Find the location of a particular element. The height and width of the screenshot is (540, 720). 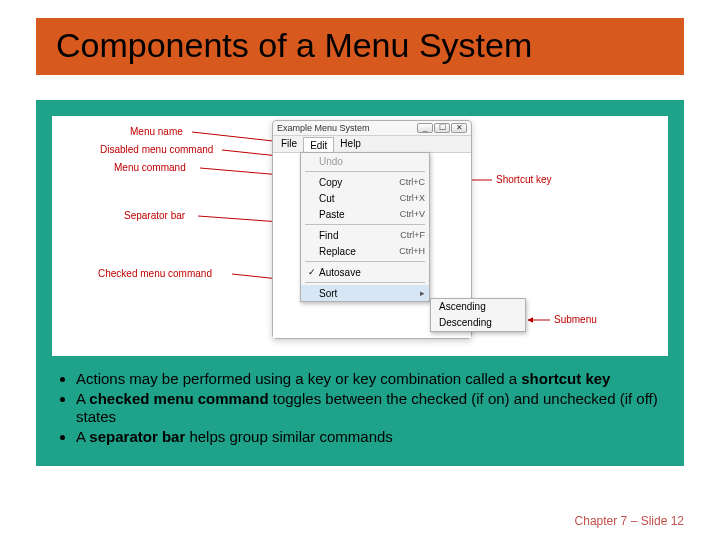

label-submenu: Submenu is located at coordinates (576, 320).